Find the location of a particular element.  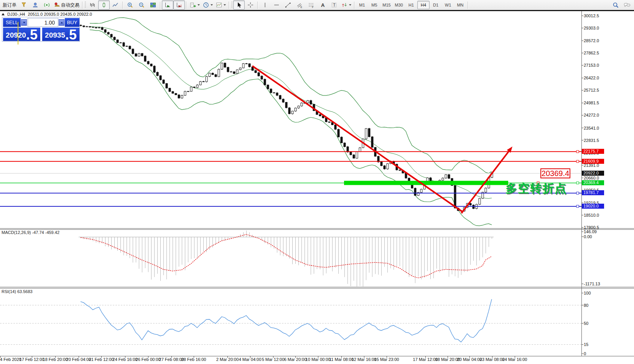

chart-shift-button is located at coordinates (179, 5).